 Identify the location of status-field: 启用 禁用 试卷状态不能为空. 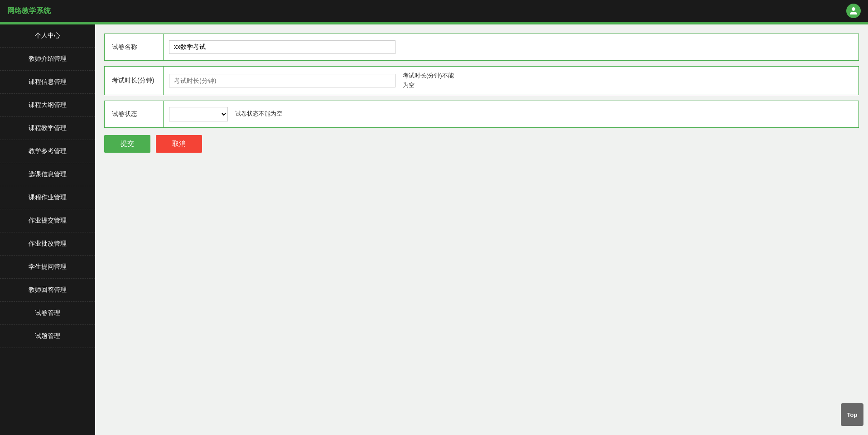
(511, 114).